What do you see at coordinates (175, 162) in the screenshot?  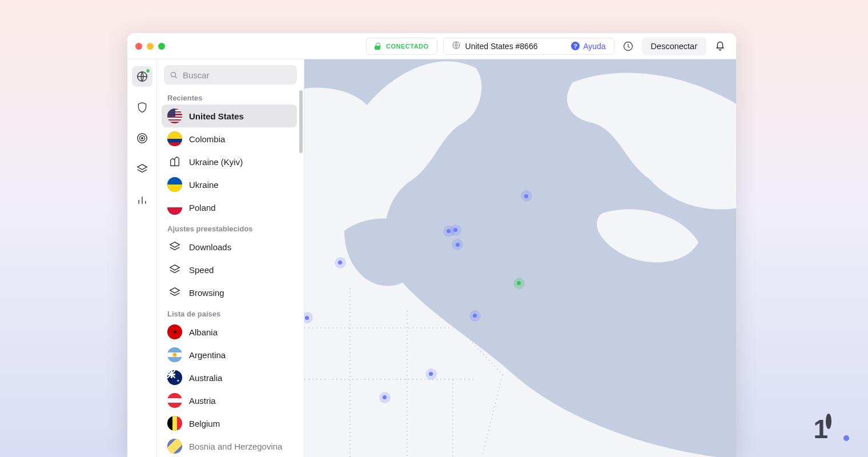 I see `city-icon` at bounding box center [175, 162].